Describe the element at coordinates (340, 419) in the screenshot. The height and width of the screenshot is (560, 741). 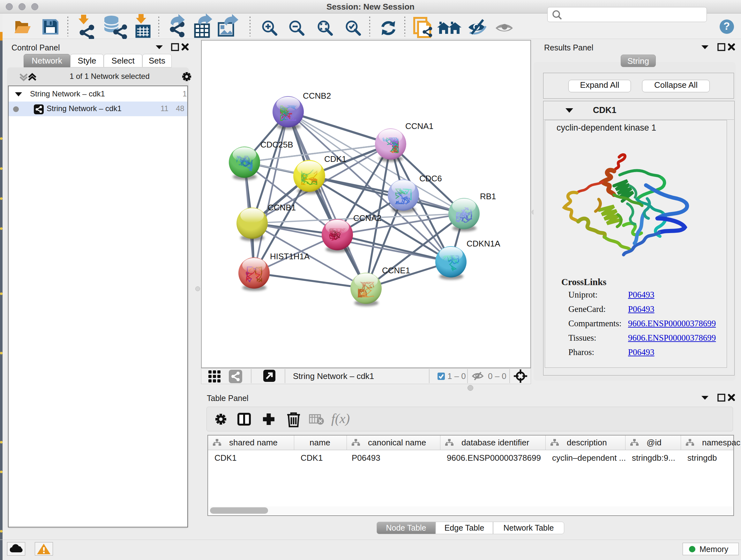
I see `svg-text: f(x)` at that location.